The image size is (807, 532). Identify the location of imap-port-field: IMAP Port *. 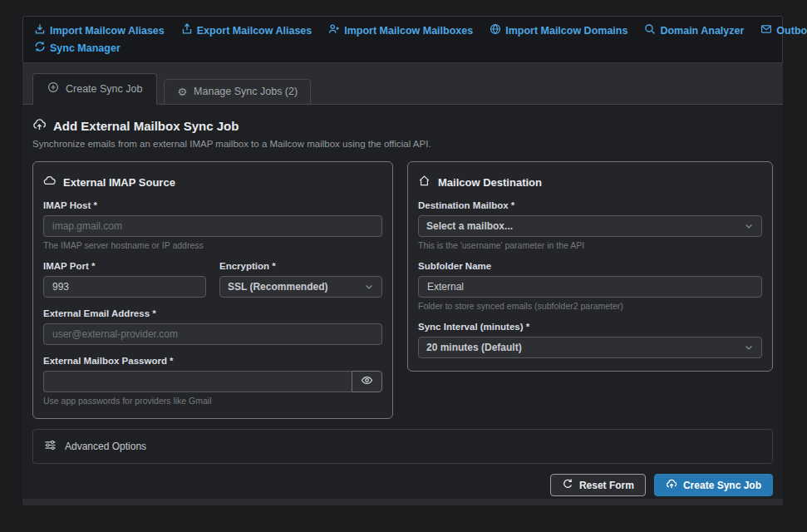
(125, 274).